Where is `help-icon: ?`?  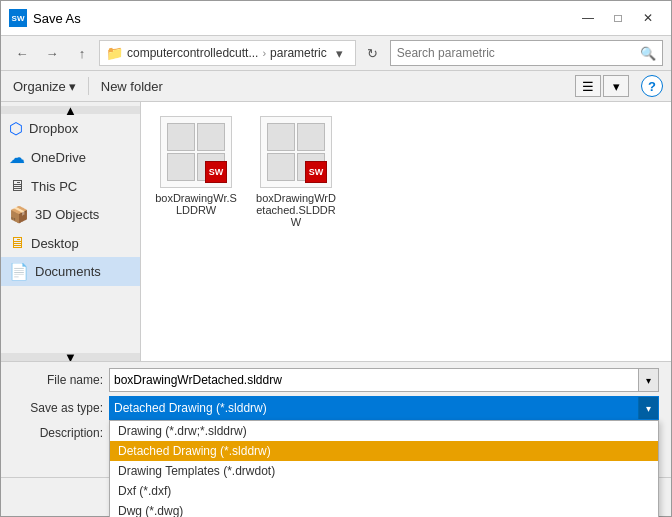
help-icon: ? is located at coordinates (652, 86).